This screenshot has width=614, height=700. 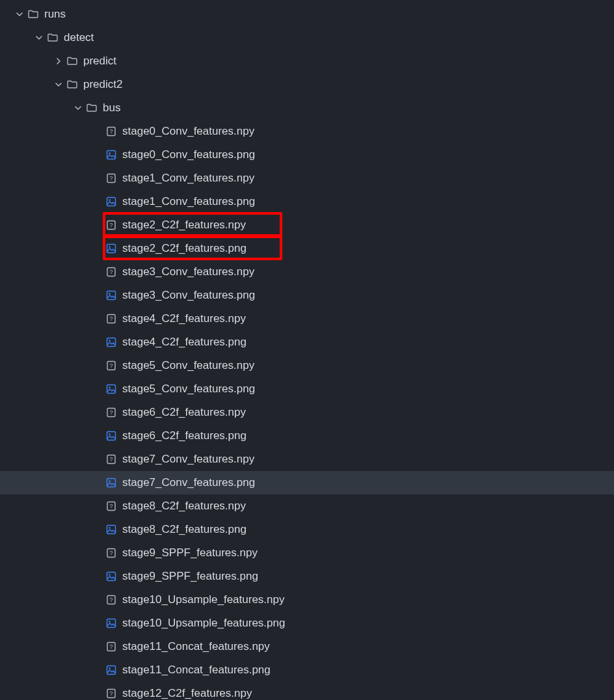 I want to click on tree-item-label: stage7_Conv_features.npy, so click(x=189, y=459).